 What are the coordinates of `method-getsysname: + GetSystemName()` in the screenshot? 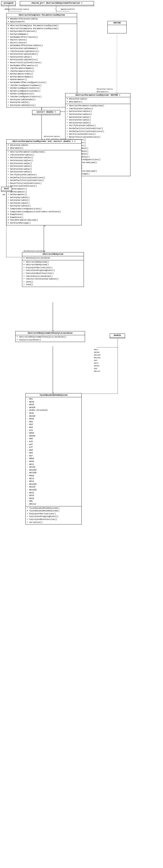 It's located at (42, 34).